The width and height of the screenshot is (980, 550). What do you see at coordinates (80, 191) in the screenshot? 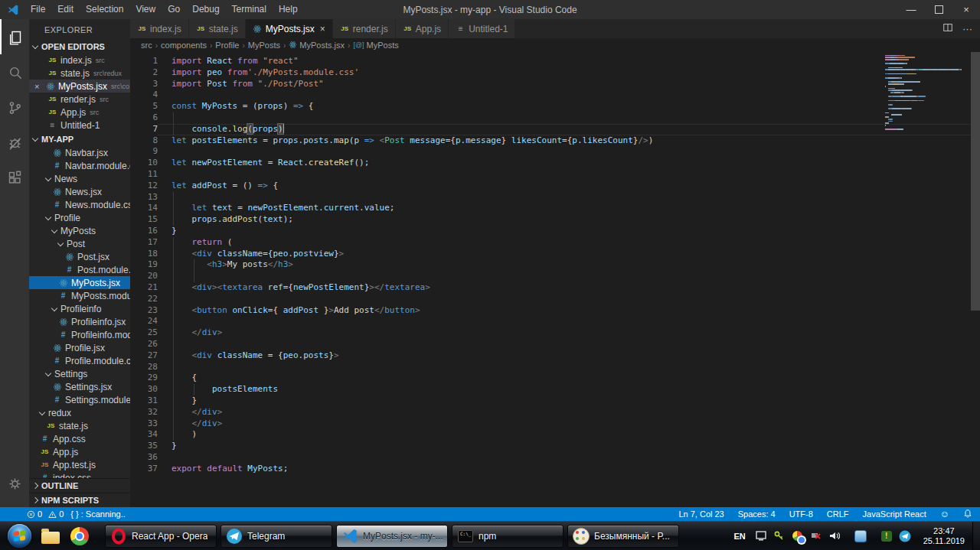
I see `tree-file-news-jsx: News.jsx` at bounding box center [80, 191].